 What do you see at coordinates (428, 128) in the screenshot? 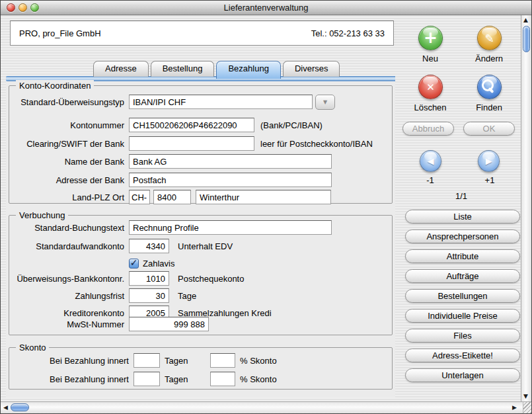
I see `abbruch-button: Abbruch` at bounding box center [428, 128].